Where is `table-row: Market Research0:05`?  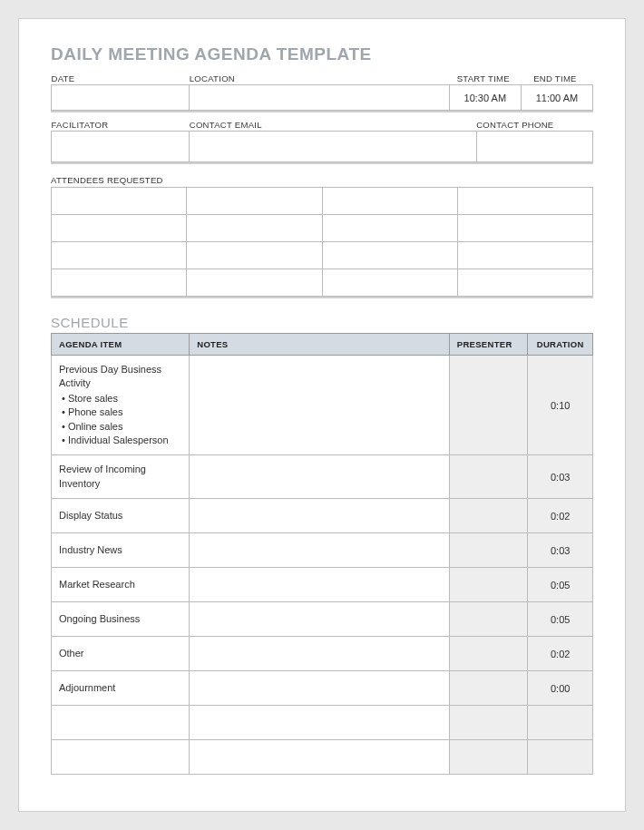
table-row: Market Research0:05 is located at coordinates (323, 585).